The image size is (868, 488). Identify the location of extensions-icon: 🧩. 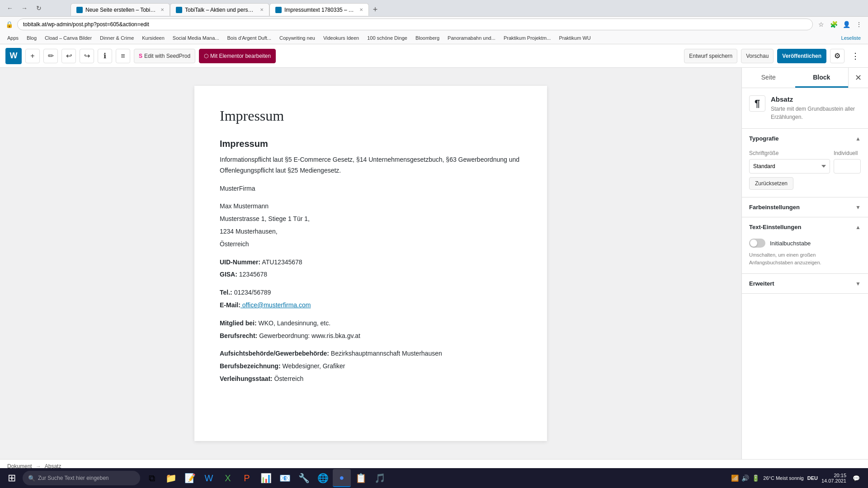
(834, 24).